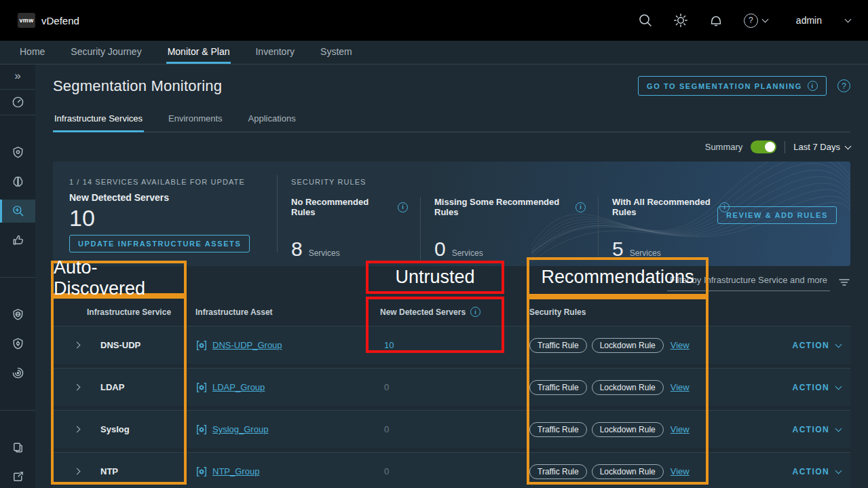 This screenshot has width=868, height=488. I want to click on product-name: vDefend, so click(60, 20).